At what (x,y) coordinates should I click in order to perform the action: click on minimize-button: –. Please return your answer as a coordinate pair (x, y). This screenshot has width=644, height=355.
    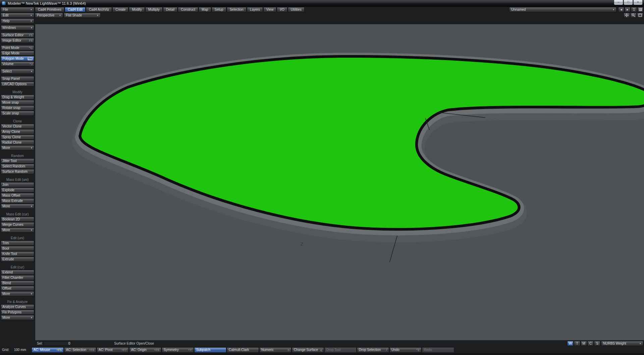
    Looking at the image, I should click on (619, 3).